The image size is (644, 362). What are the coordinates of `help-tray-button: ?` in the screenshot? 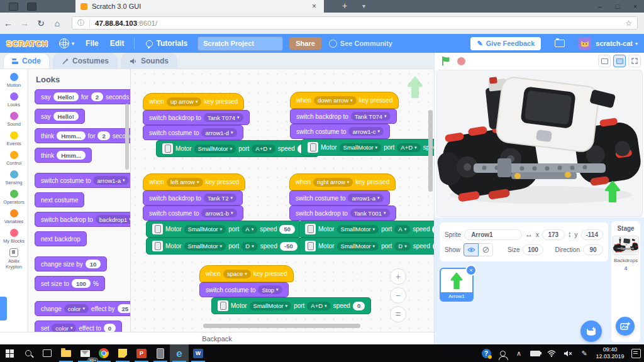 It's located at (486, 353).